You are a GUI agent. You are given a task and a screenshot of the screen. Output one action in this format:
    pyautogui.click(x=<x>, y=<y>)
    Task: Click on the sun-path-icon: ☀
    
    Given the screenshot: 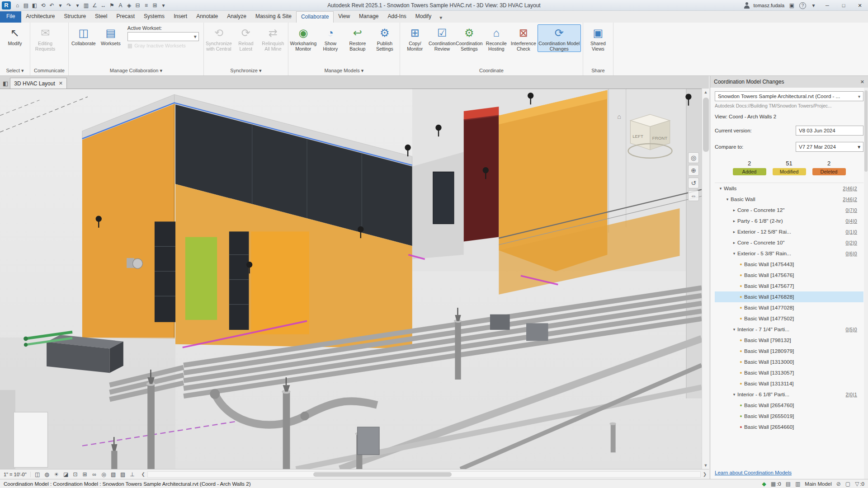 What is the action you would take?
    pyautogui.click(x=57, y=474)
    